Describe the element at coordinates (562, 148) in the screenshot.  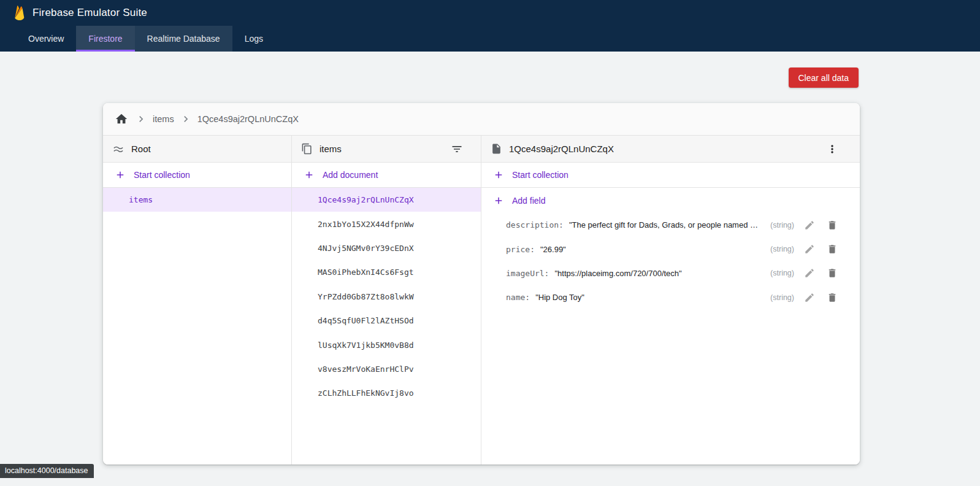
I see `document-column-title: 1Qce4s9aj2rQLnUnCZqX` at that location.